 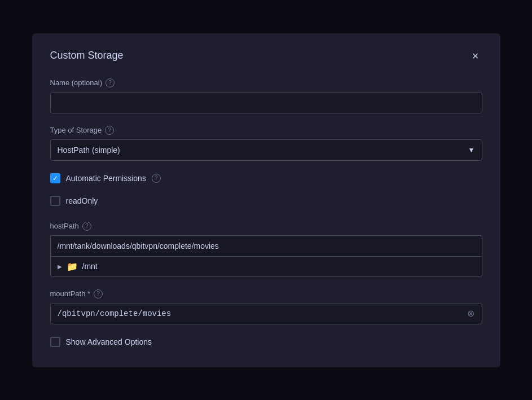 I want to click on tree-mnt-label: /mnt, so click(x=90, y=266).